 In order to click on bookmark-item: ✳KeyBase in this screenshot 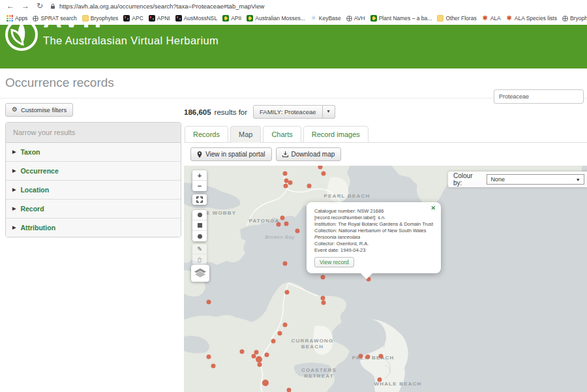, I will do `click(326, 18)`.